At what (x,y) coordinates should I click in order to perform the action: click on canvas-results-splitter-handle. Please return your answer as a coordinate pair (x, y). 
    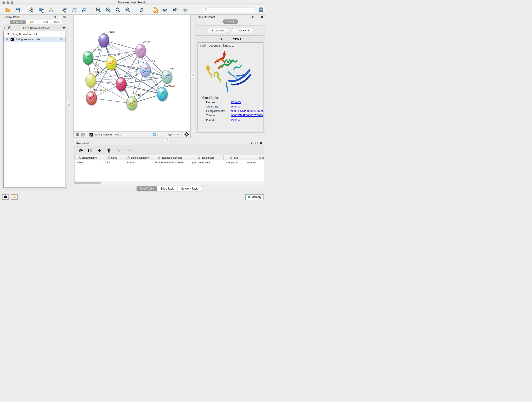
    Looking at the image, I should click on (193, 75).